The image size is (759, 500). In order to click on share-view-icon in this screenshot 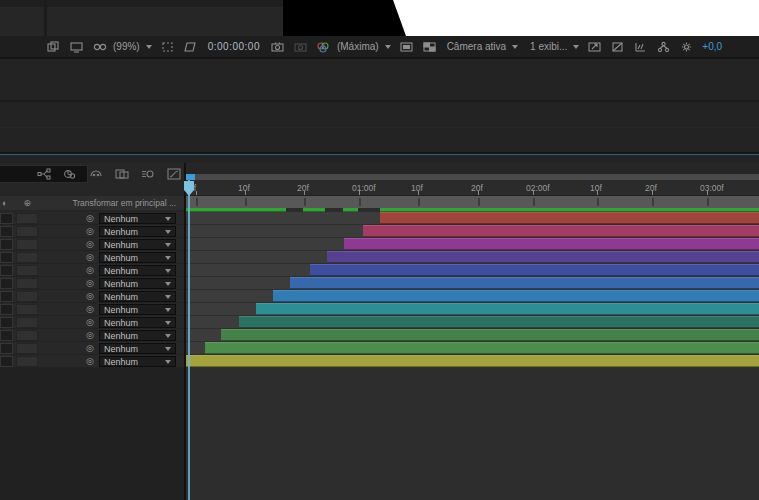, I will do `click(594, 47)`.